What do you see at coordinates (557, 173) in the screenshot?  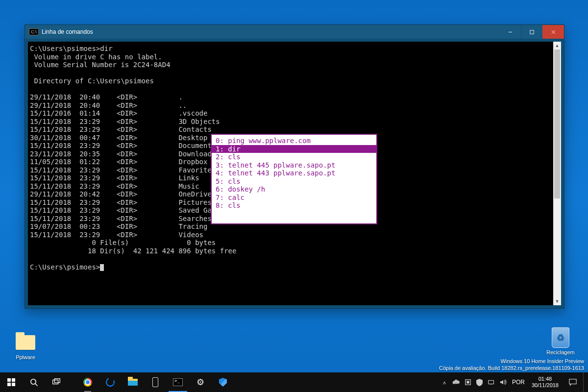 I see `scroll-track` at bounding box center [557, 173].